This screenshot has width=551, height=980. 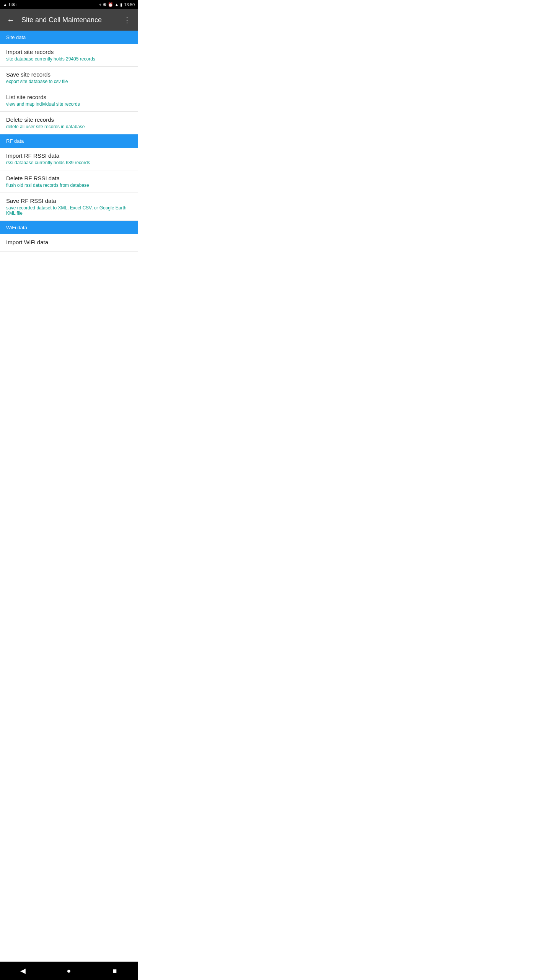 I want to click on status-bar-left: ▲ f ✉ t, so click(x=10, y=5).